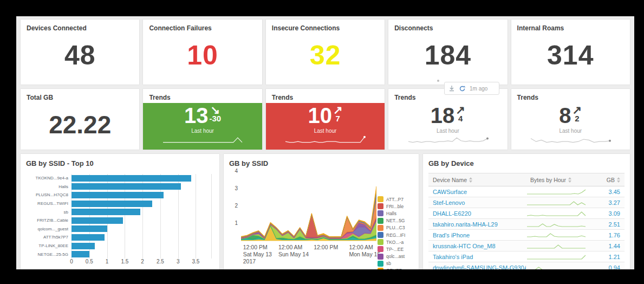 This screenshot has height=284, width=644. Describe the element at coordinates (395, 221) in the screenshot. I see `legend-item: NET...5G` at that location.